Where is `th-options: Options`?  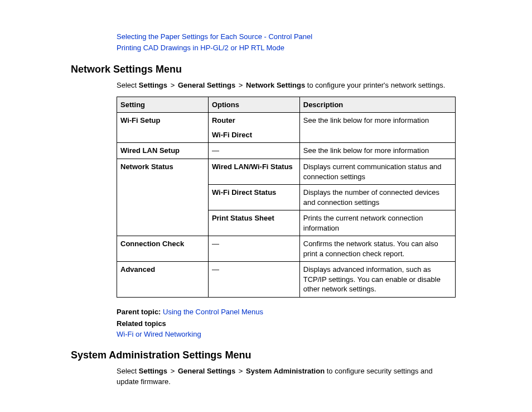 th-options: Options is located at coordinates (254, 105).